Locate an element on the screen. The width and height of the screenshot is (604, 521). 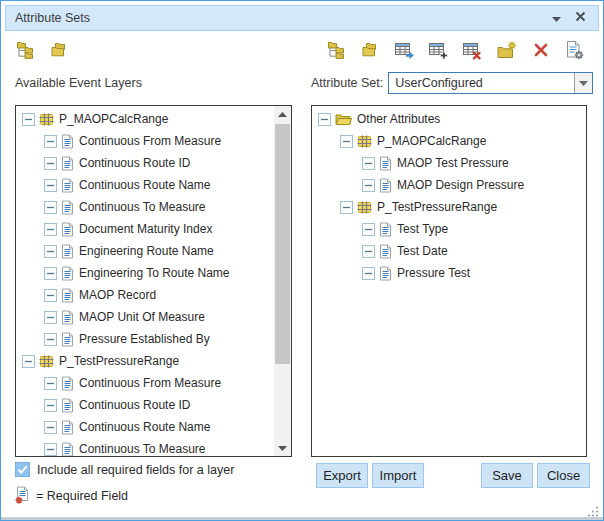
configure-report-button is located at coordinates (574, 50).